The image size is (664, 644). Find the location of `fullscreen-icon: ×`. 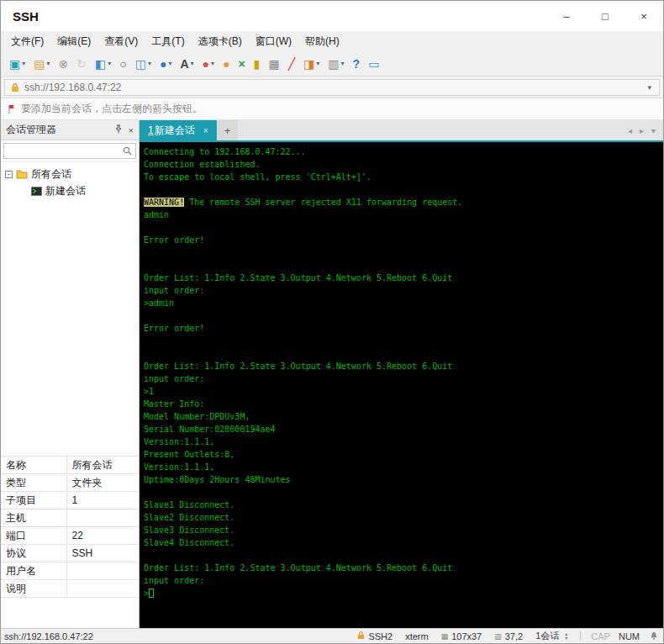

fullscreen-icon: × is located at coordinates (242, 64).